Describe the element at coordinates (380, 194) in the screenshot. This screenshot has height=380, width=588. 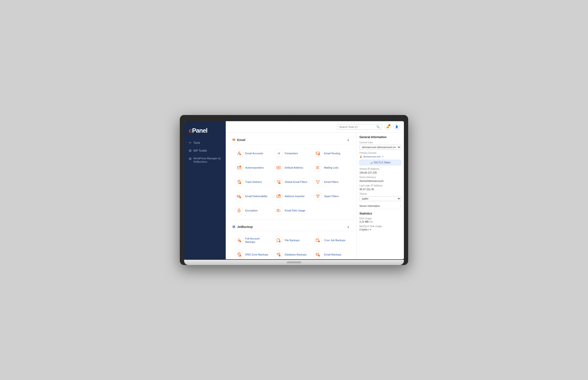
I see `theme-label: Theme` at that location.